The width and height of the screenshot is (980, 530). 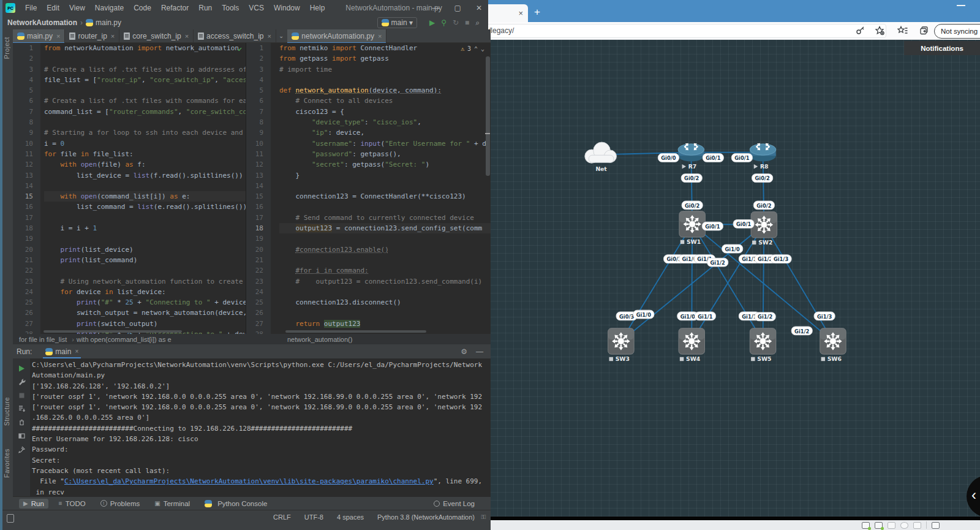 I want to click on code-line: #connection123.enable(), so click(x=385, y=250).